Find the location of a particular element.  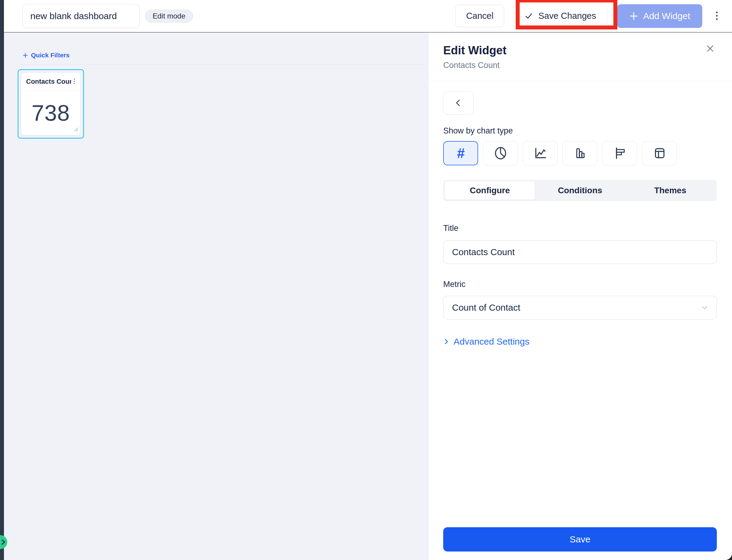

advanced-settings-link: Advanced Settings is located at coordinates (580, 341).